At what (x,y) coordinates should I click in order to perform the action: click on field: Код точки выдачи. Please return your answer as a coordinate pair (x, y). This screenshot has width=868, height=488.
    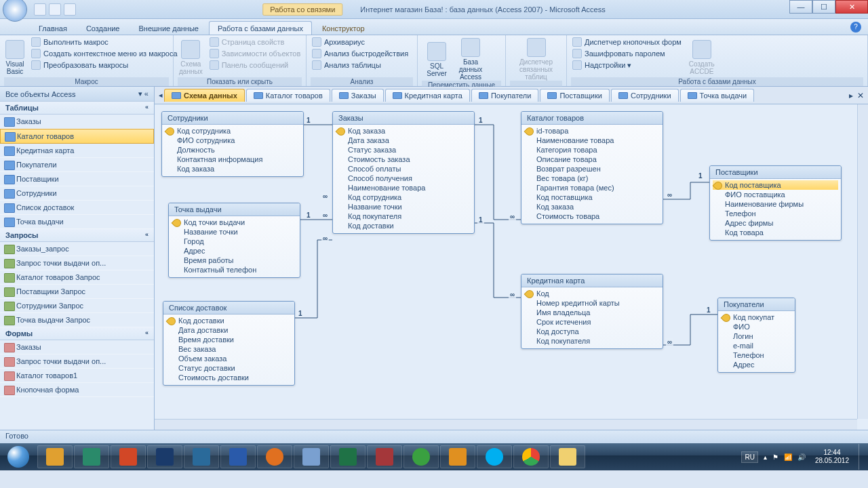
    Looking at the image, I should click on (235, 222).